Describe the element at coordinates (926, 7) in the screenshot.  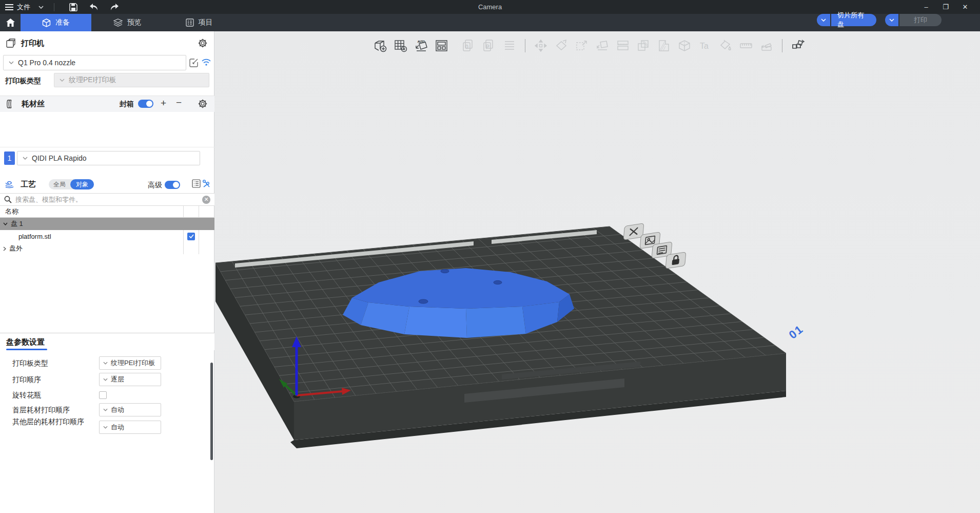
I see `minimize-button: –` at that location.